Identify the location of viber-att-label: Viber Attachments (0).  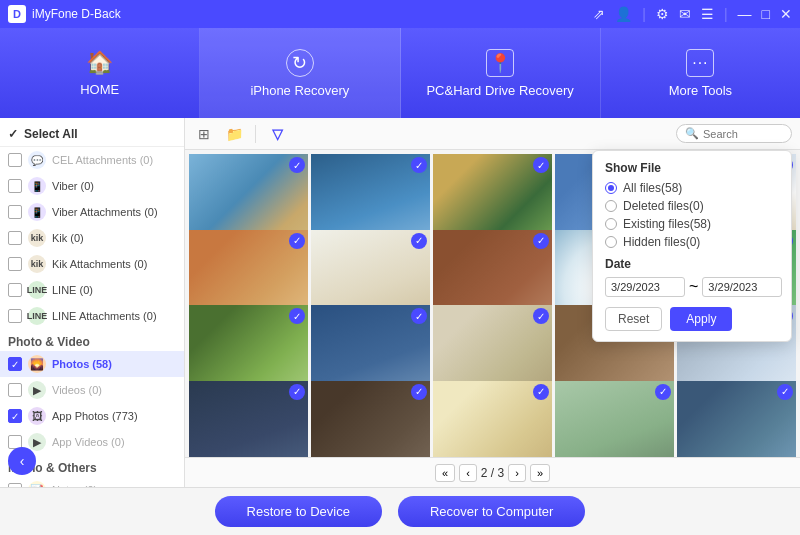
(105, 212).